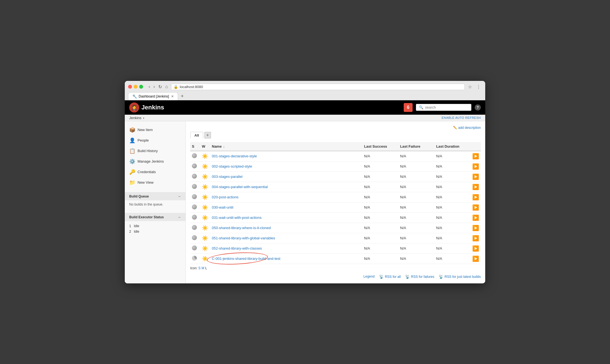 Image resolution: width=610 pixels, height=364 pixels. What do you see at coordinates (408, 277) in the screenshot?
I see `rss-failures-icon: 📡` at bounding box center [408, 277].